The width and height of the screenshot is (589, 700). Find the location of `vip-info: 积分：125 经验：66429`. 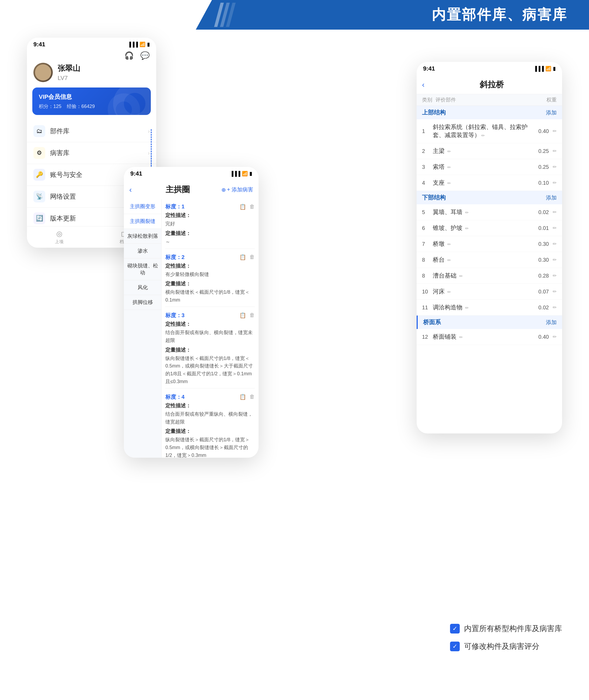

vip-info: 积分：125 经验：66429 is located at coordinates (91, 106).